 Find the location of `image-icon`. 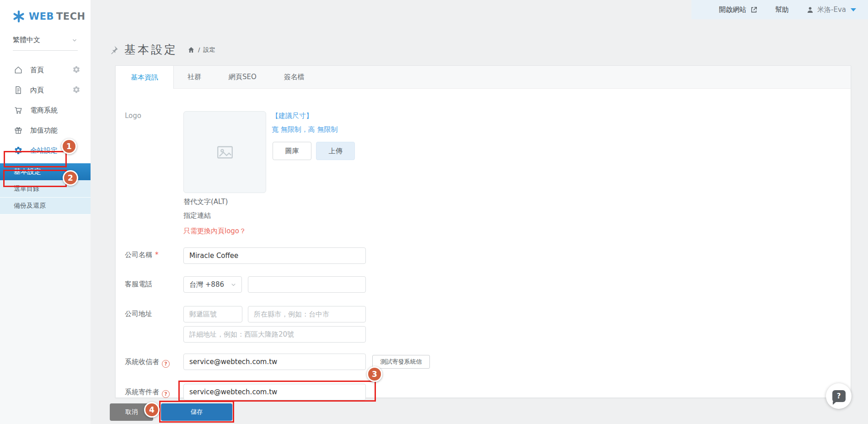

image-icon is located at coordinates (225, 152).